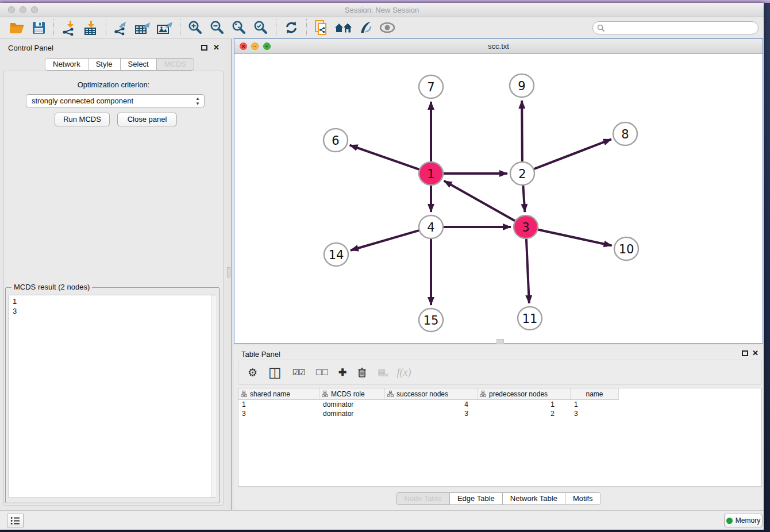 This screenshot has width=770, height=532. What do you see at coordinates (382, 372) in the screenshot?
I see `delete-table-button: ▦ ✕` at bounding box center [382, 372].